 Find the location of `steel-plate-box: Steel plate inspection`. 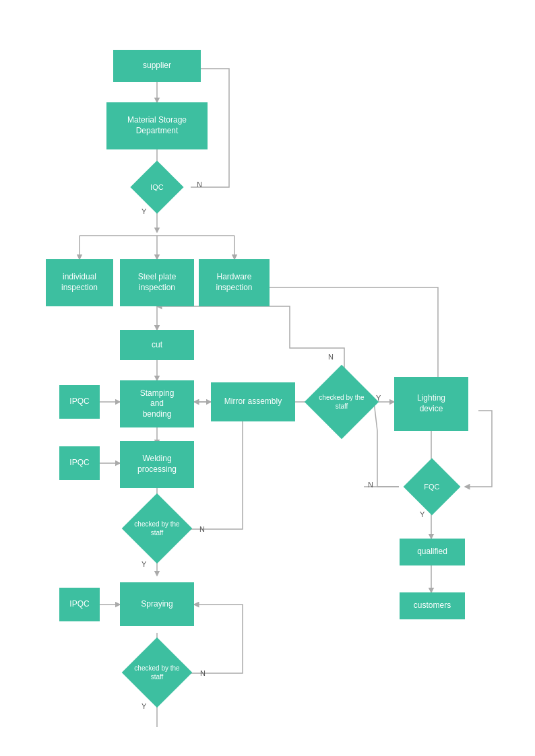

steel-plate-box: Steel plate inspection is located at coordinates (157, 283).